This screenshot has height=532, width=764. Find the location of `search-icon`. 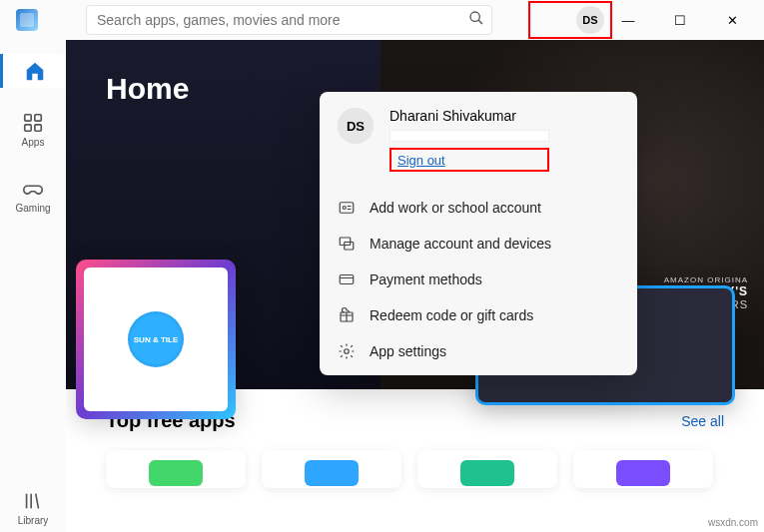

search-icon is located at coordinates (476, 20).